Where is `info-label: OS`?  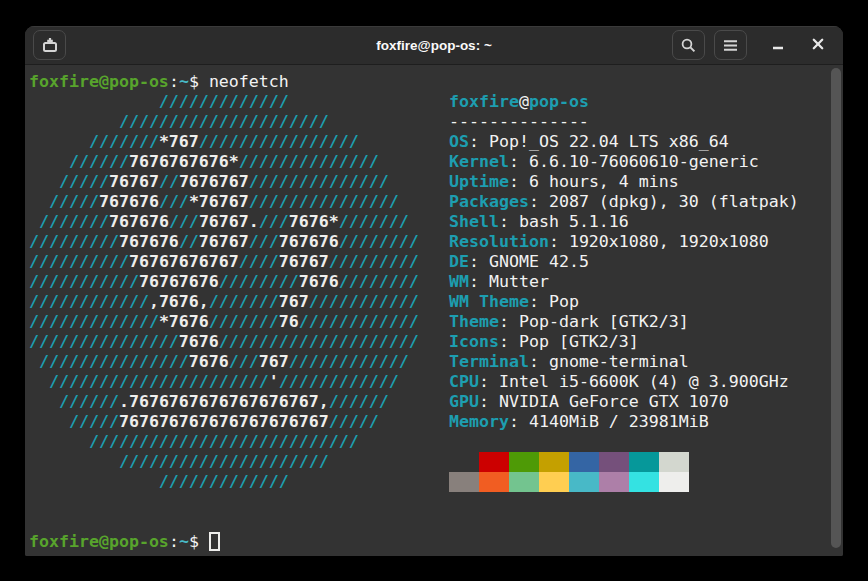 info-label: OS is located at coordinates (459, 142).